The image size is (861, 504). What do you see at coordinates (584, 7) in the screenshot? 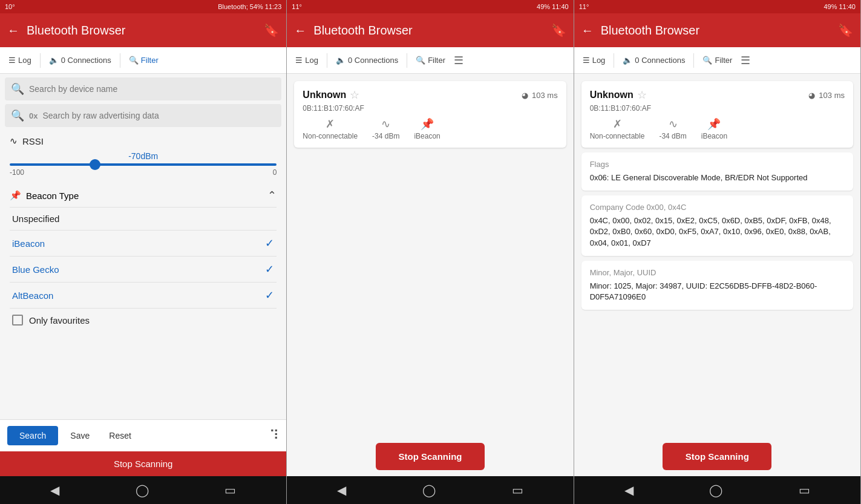
I see `status-temp-3: 11°` at bounding box center [584, 7].